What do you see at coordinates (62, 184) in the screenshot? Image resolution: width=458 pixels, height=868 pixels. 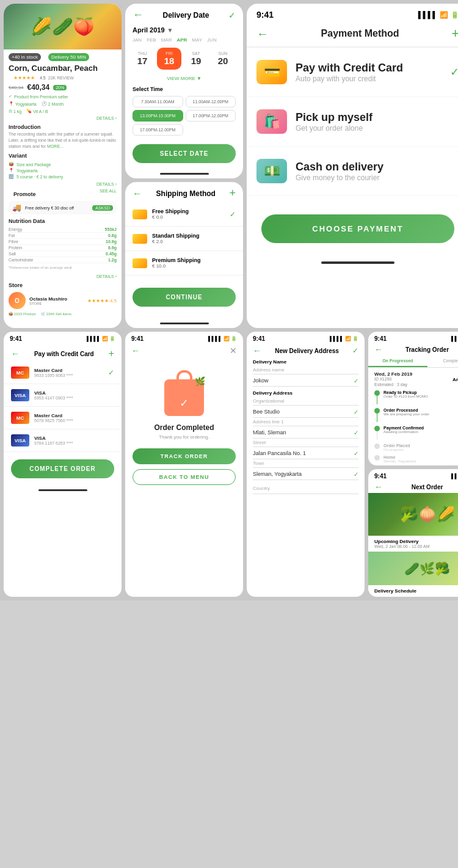 I see `details-link-2: DETAILS ›` at bounding box center [62, 184].